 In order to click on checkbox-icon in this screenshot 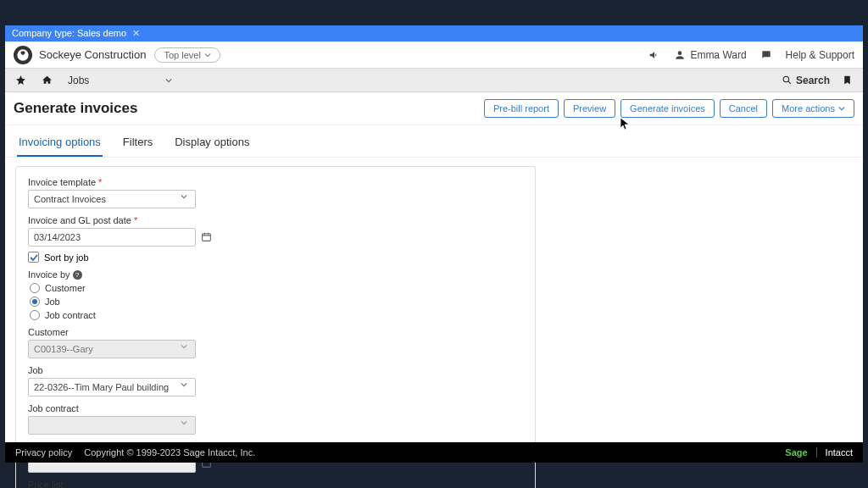, I will do `click(34, 258)`.